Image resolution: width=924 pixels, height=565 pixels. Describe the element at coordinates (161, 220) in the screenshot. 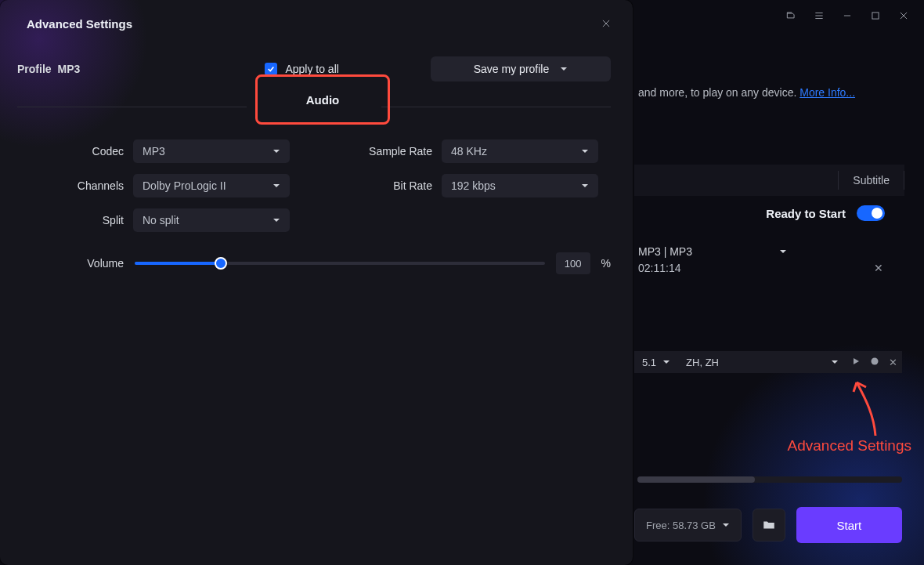

I see `split-value: No split` at that location.